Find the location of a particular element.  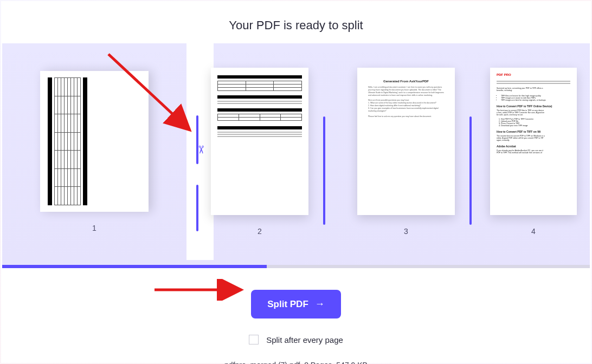

file-summary: pdfpro_merged (7).pdf, 8 Pages, 547.9 KB is located at coordinates (296, 362).